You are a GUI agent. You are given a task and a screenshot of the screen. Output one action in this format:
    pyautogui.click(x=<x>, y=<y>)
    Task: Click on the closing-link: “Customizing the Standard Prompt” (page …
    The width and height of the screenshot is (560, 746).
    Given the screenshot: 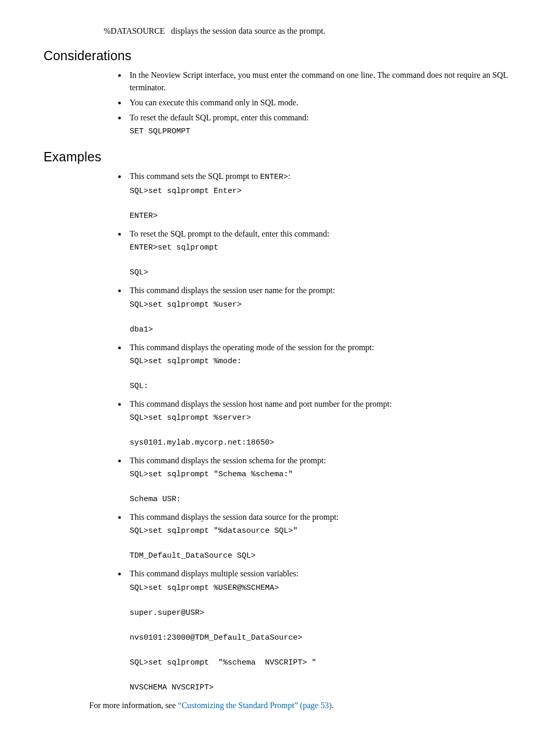 What is the action you would take?
    pyautogui.click(x=255, y=706)
    